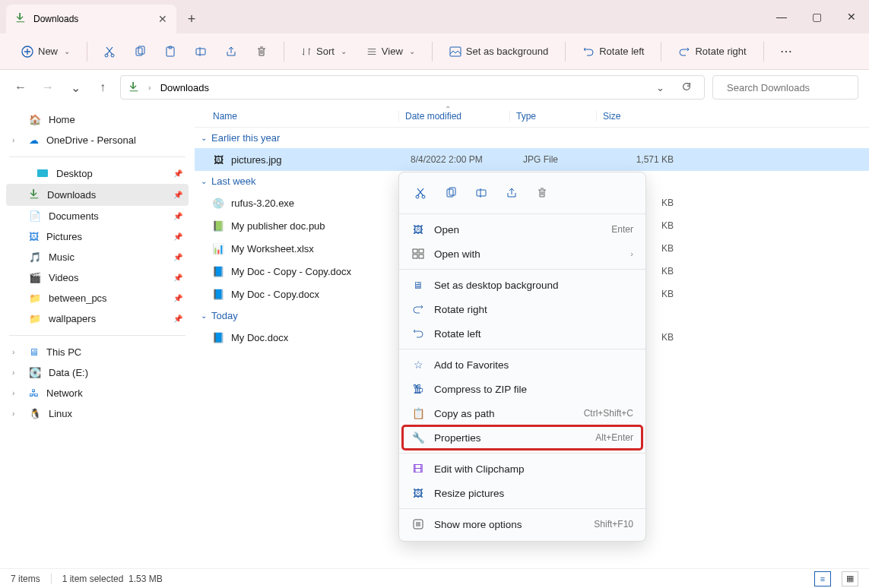 This screenshot has width=869, height=588. Describe the element at coordinates (97, 194) in the screenshot. I see `sidebar-item-downloads: Downloads📌` at that location.